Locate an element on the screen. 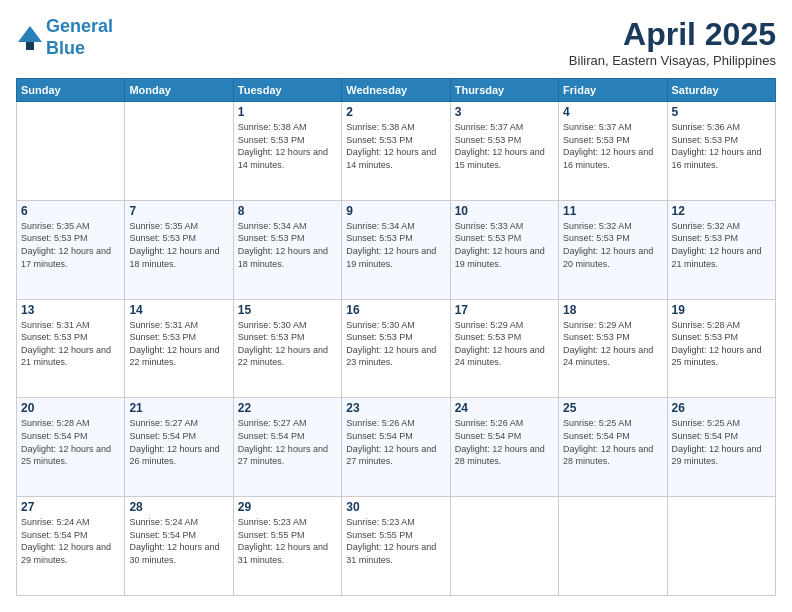 This screenshot has width=792, height=612. day-cell: 11Sunrise: 5:32 AM Sunset: 5:53 PM Dayli… is located at coordinates (613, 250).